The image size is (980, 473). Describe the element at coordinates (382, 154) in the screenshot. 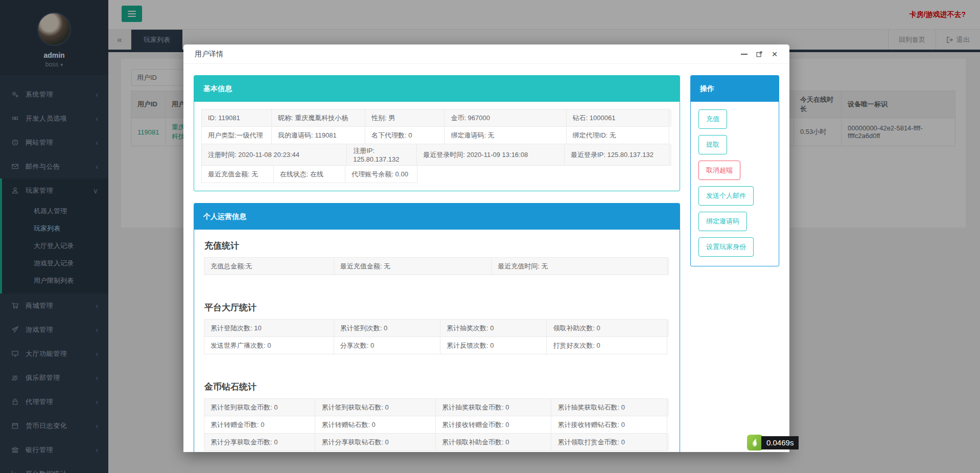

I see `table-cell: 注册IP: 125.80.137.132` at that location.